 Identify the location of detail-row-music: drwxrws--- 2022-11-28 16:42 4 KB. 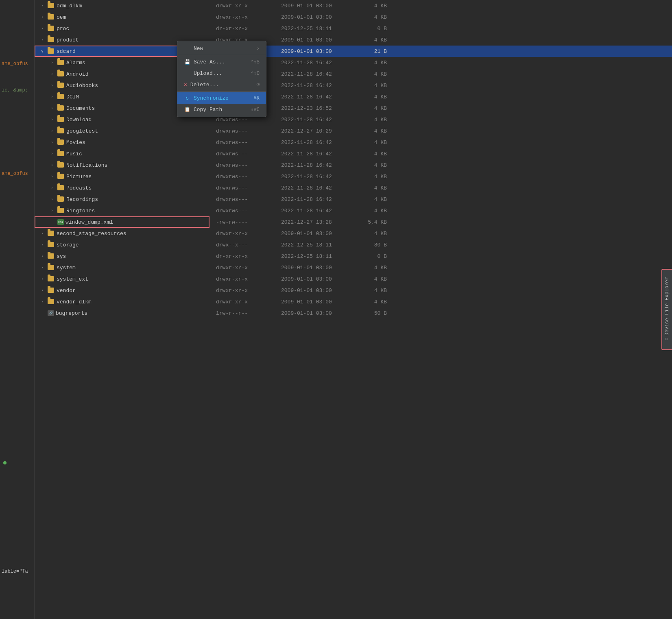
(441, 154).